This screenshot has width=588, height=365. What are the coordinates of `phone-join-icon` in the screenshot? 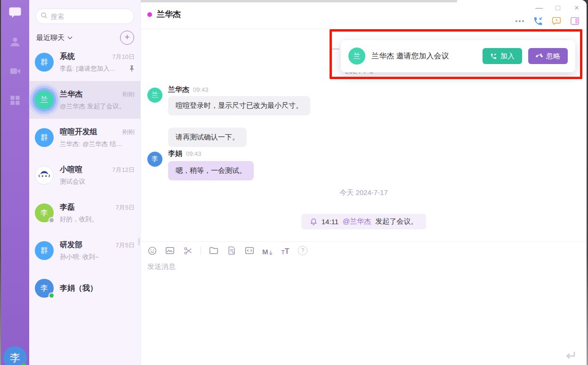 It's located at (493, 57).